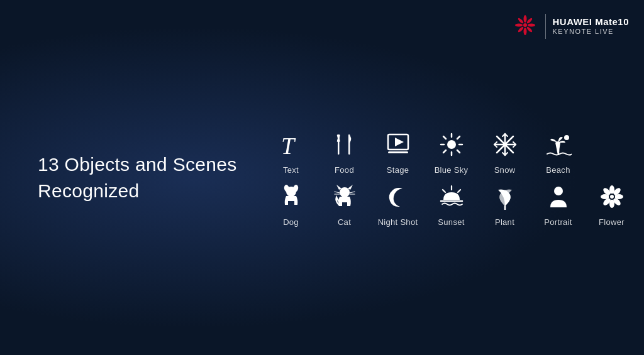 The image size is (644, 355). Describe the element at coordinates (291, 152) in the screenshot. I see `icon-text: T Text` at that location.